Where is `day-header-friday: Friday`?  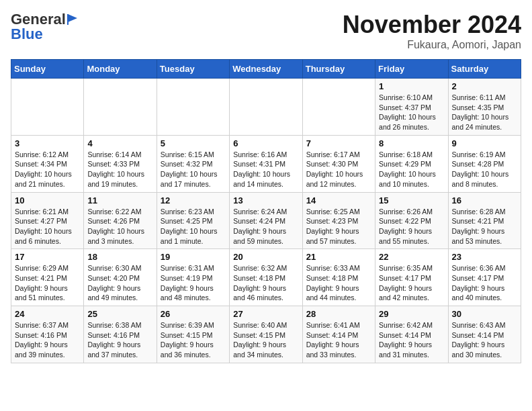
day-header-friday: Friday is located at coordinates (412, 69).